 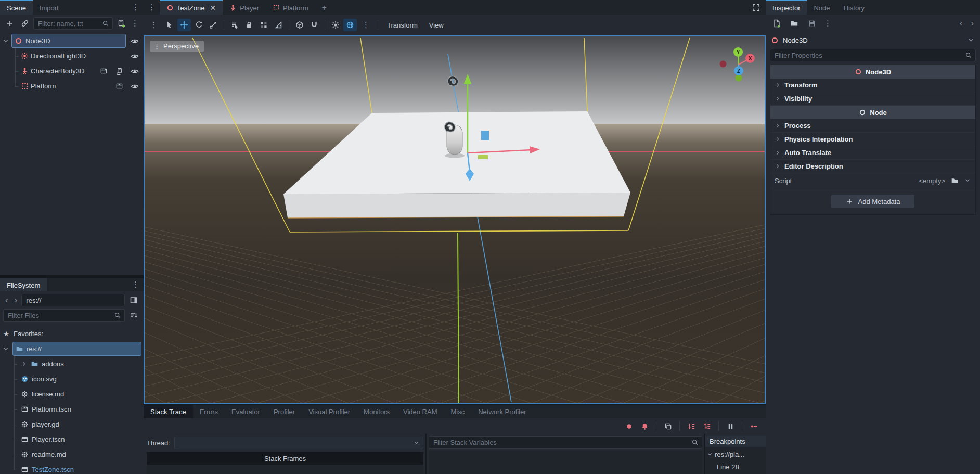 I want to click on history-forward-button: ›, so click(x=972, y=23).